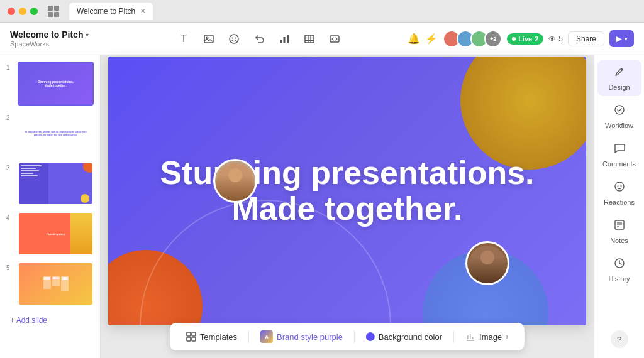 The image size is (644, 358). What do you see at coordinates (23, 11) in the screenshot?
I see `minimize-dot` at bounding box center [23, 11].